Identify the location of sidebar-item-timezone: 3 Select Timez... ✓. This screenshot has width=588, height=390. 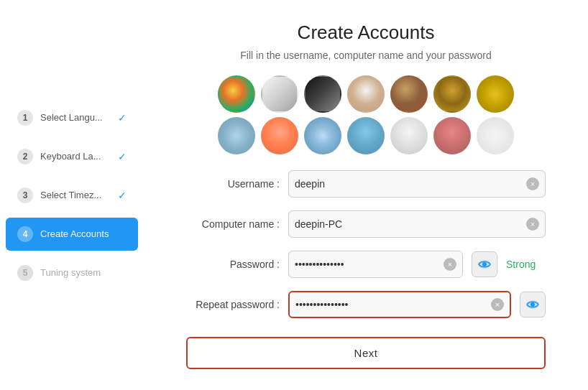
(72, 195).